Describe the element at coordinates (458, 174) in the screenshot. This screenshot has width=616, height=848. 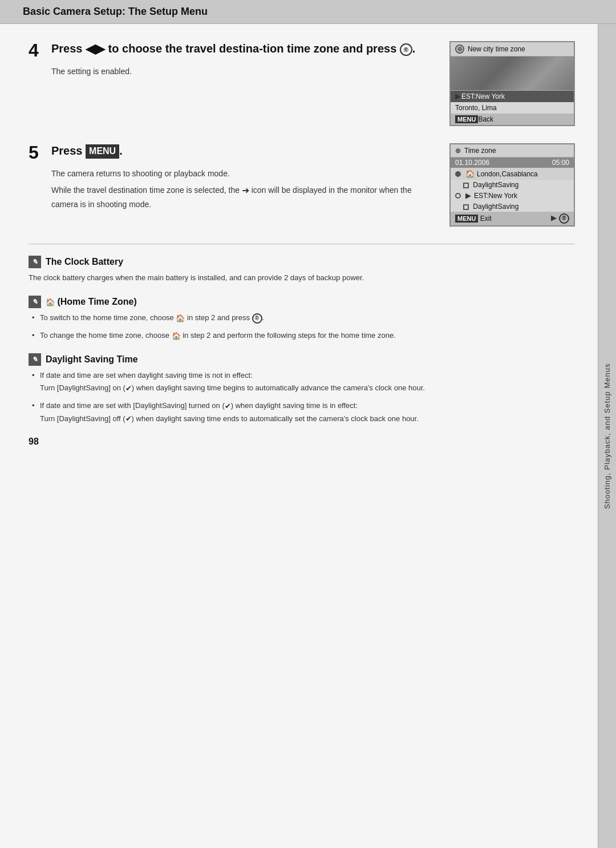
I see `radio-filled-icon` at that location.